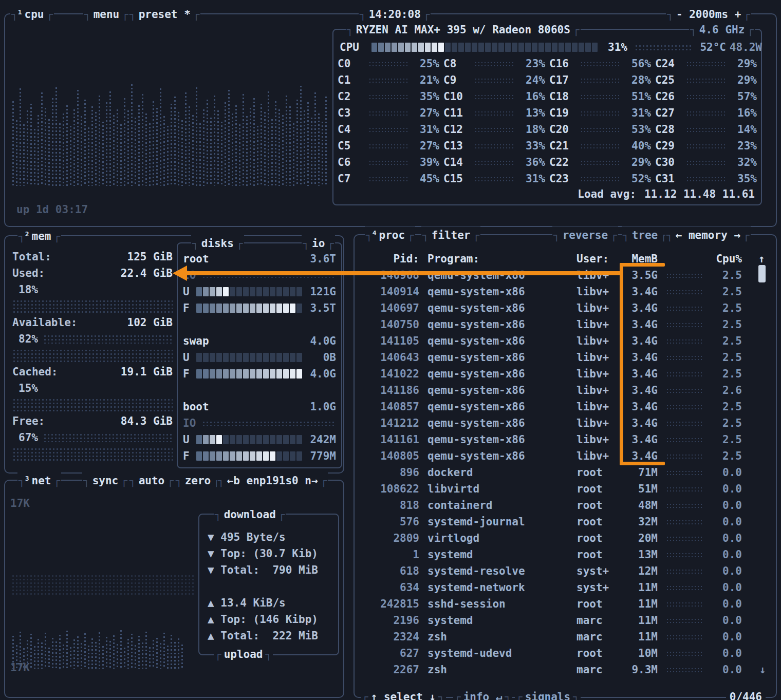 The image size is (781, 700). I want to click on net-interface-selector: ┐ ←b enp191s0 n→ ┌, so click(272, 481).